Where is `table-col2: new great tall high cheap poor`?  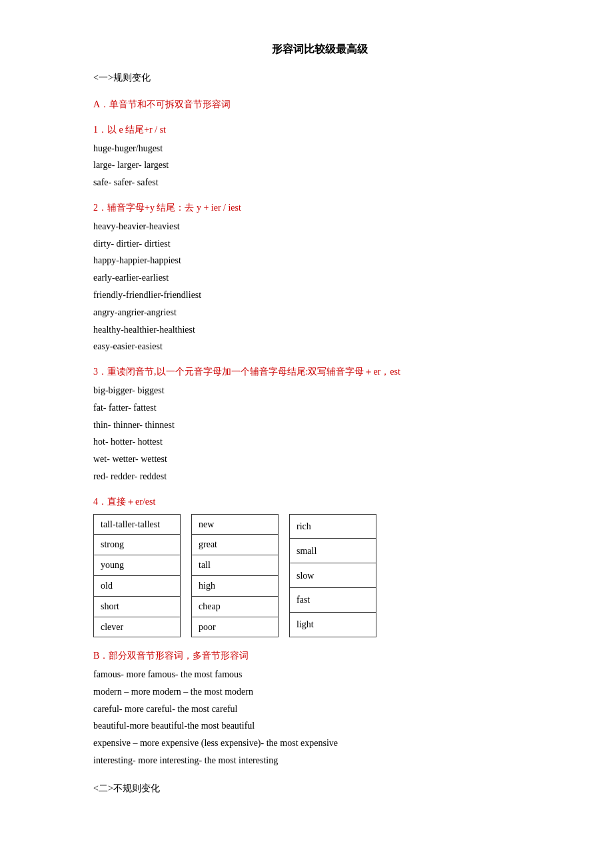
table-col2: new great tall high cheap poor is located at coordinates (235, 576).